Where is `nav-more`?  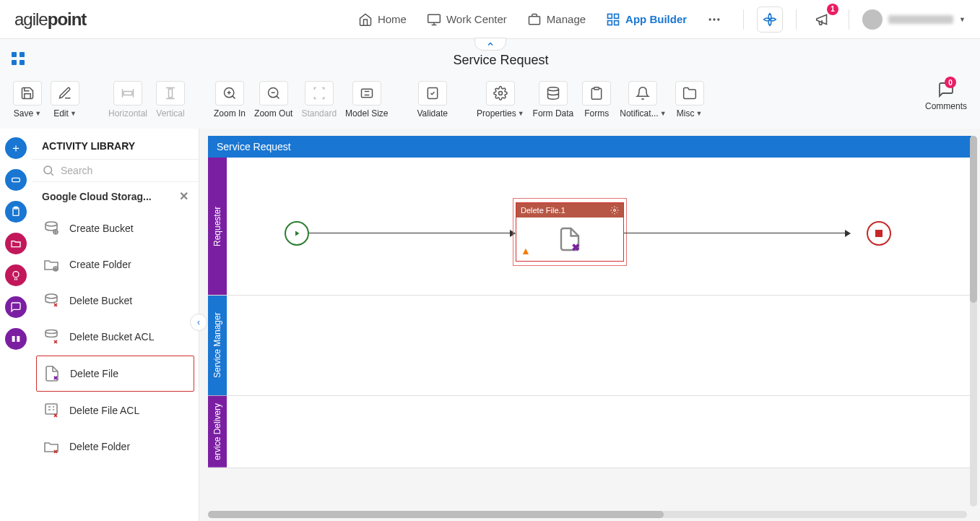 nav-more is located at coordinates (714, 20).